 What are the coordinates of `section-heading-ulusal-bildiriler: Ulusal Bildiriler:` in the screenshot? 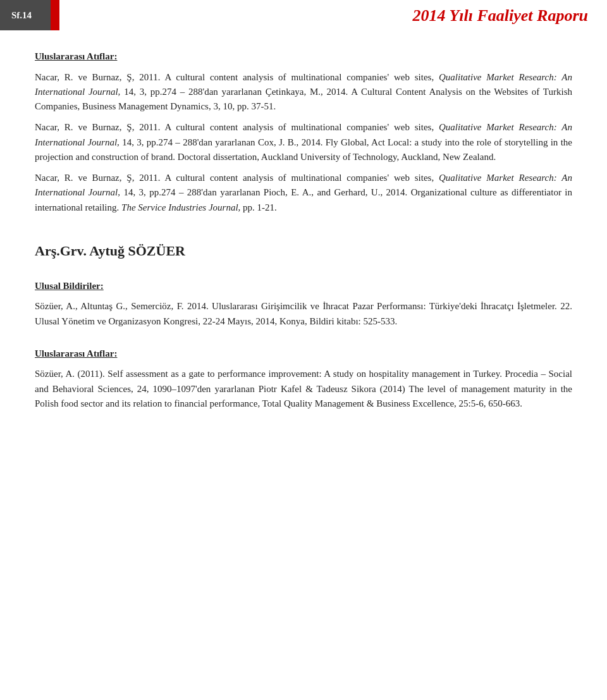 It's located at (304, 286).